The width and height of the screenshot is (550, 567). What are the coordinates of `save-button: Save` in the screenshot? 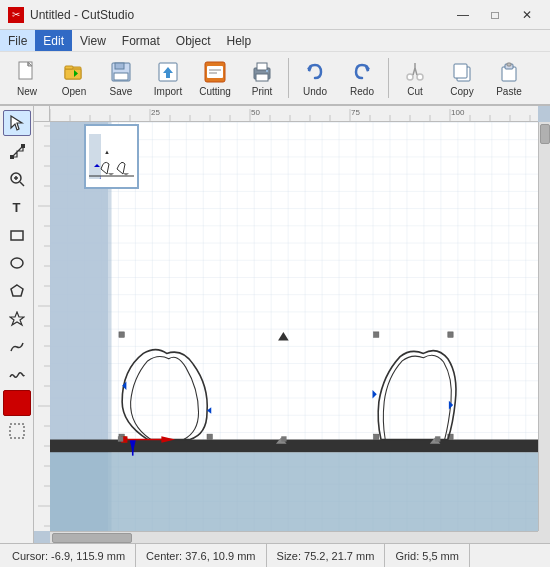 It's located at (121, 78).